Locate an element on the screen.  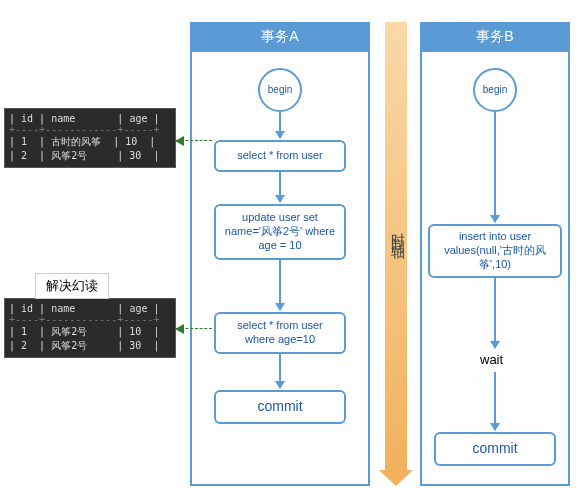
table2-row2: | 2 | 风筝2号 | 30 | is located at coordinates (90, 346).